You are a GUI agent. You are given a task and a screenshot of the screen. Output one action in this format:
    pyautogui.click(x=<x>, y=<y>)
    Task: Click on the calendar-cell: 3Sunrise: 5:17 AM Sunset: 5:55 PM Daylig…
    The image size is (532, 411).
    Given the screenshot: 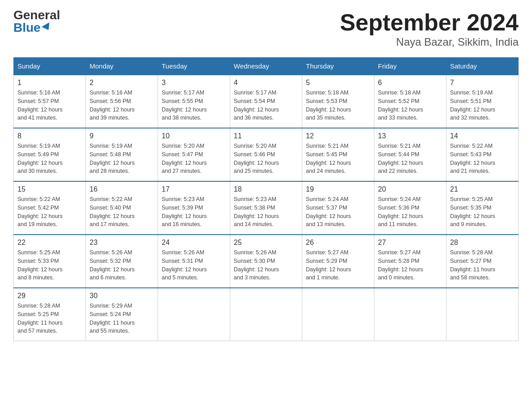 What is the action you would take?
    pyautogui.click(x=194, y=101)
    